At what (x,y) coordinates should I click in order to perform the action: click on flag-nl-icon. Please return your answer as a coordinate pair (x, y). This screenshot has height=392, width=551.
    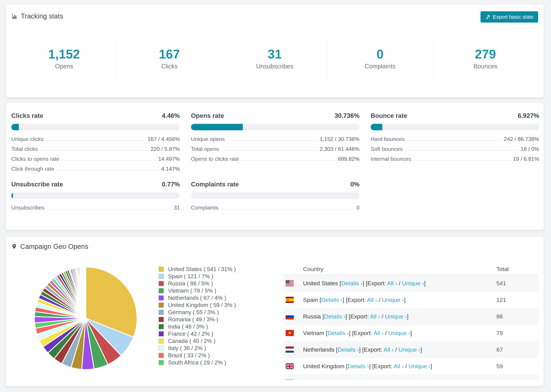
    Looking at the image, I should click on (290, 350).